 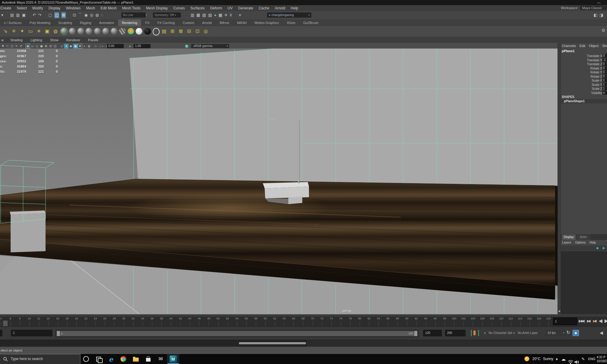 What do you see at coordinates (500, 333) in the screenshot?
I see `character-set-dropdown: No Character Set` at bounding box center [500, 333].